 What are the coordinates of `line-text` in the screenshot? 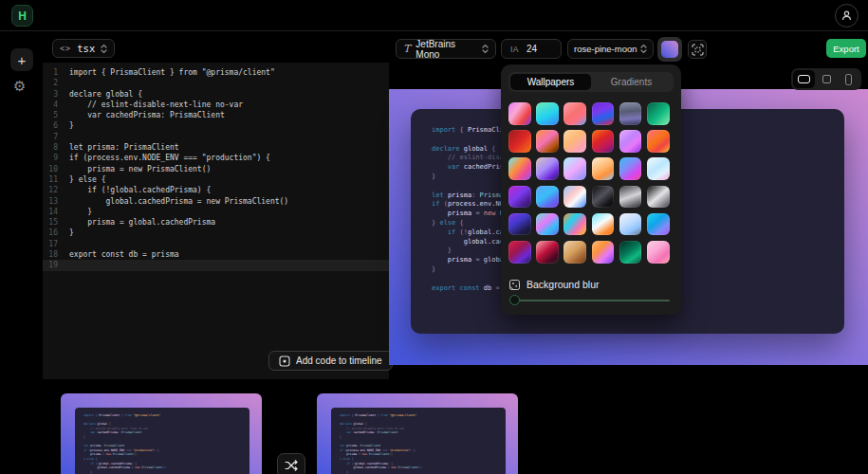 It's located at (72, 265).